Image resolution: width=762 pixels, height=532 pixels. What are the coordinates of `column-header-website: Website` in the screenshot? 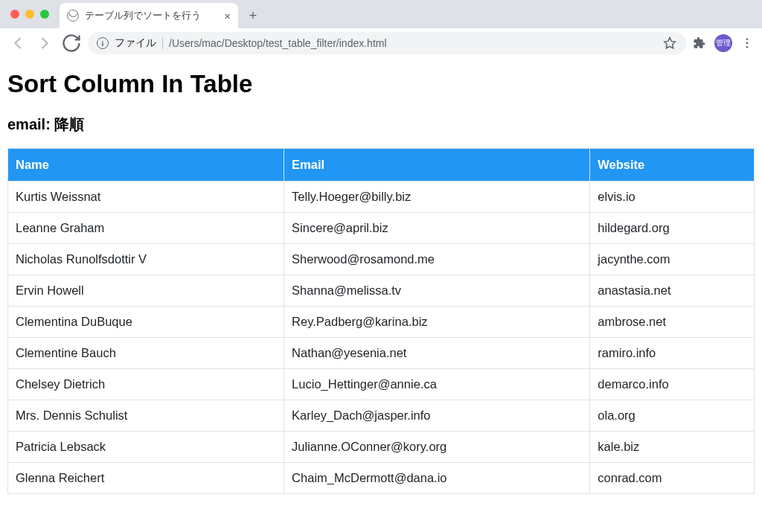 It's located at (673, 165).